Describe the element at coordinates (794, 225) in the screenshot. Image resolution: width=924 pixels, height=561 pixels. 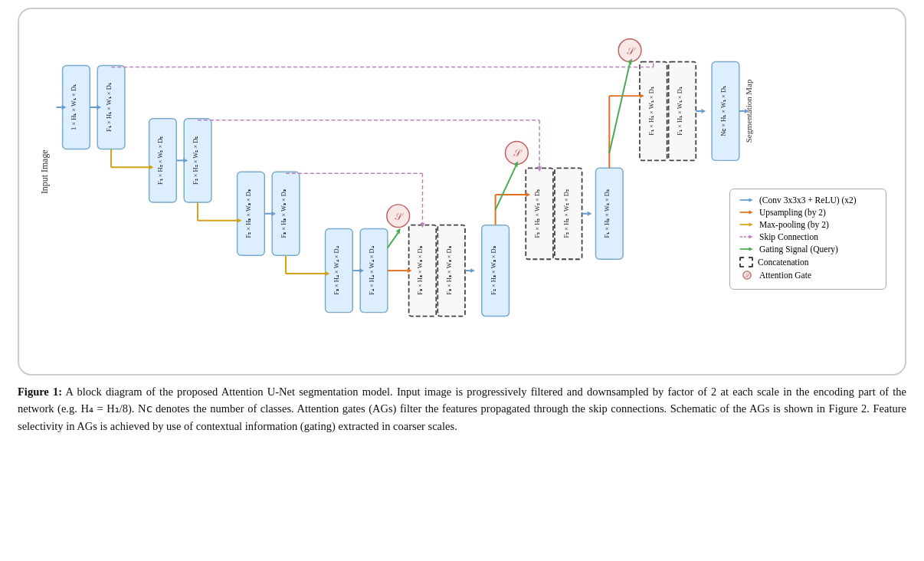
I see `legend-maxpool-label: Max-pooling (by 2)` at that location.